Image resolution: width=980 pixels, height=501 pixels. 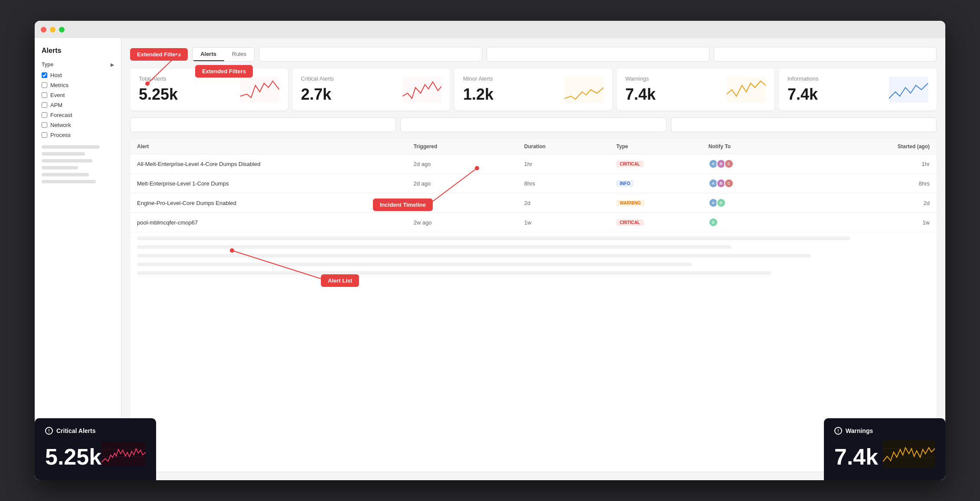 What do you see at coordinates (630, 164) in the screenshot?
I see `badge-critical-1: CRITICAL` at bounding box center [630, 164].